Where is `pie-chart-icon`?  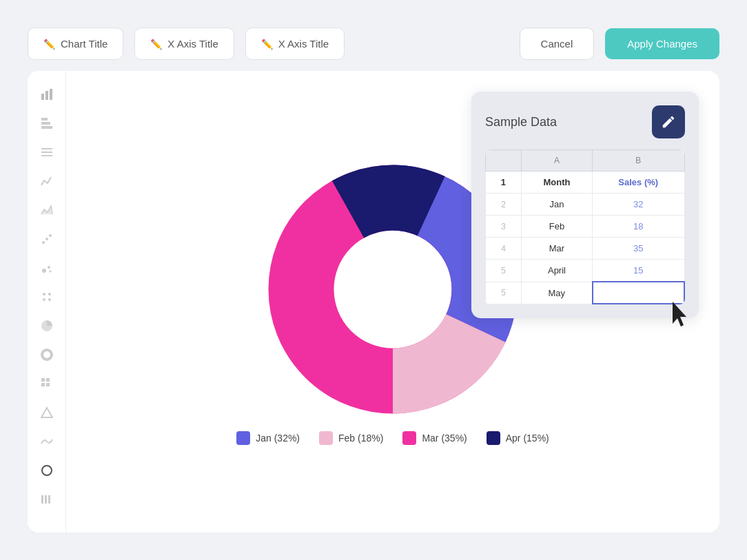 pie-chart-icon is located at coordinates (47, 326).